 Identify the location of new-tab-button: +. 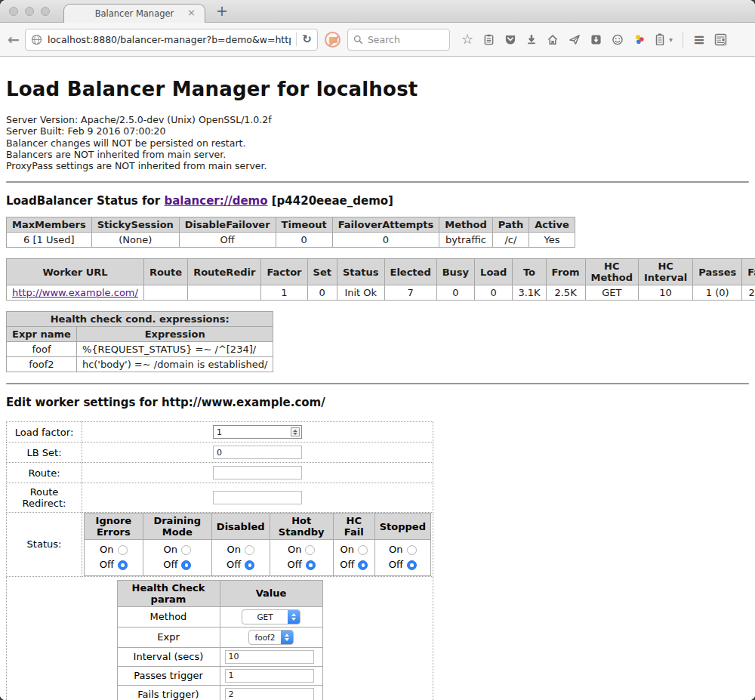
(222, 11).